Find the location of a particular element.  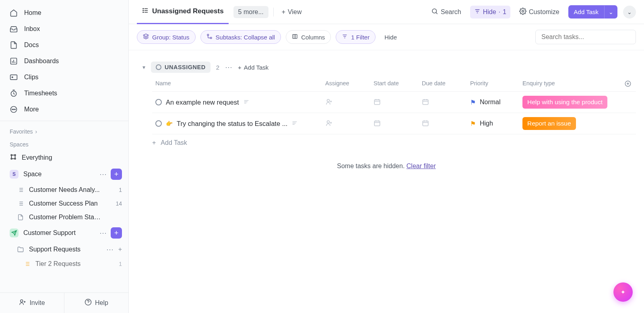

search-tasks-input is located at coordinates (586, 37).